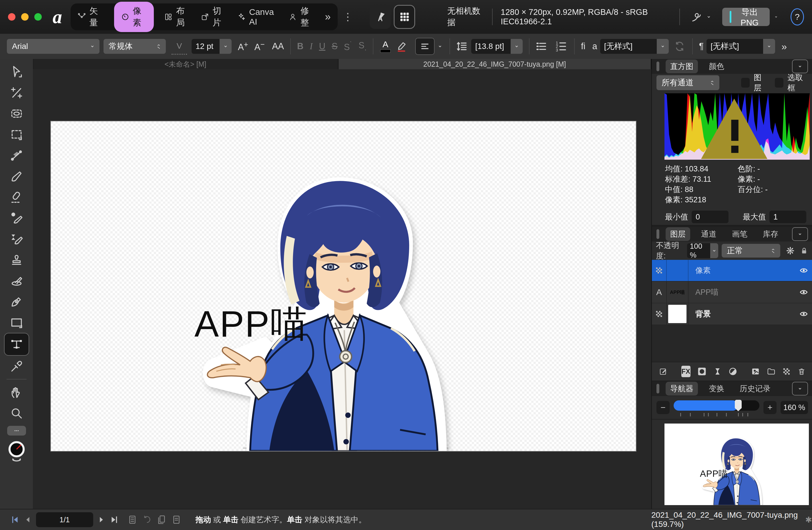 This screenshot has width=812, height=530. What do you see at coordinates (16, 93) in the screenshot?
I see `blemish-removal-tool` at bounding box center [16, 93].